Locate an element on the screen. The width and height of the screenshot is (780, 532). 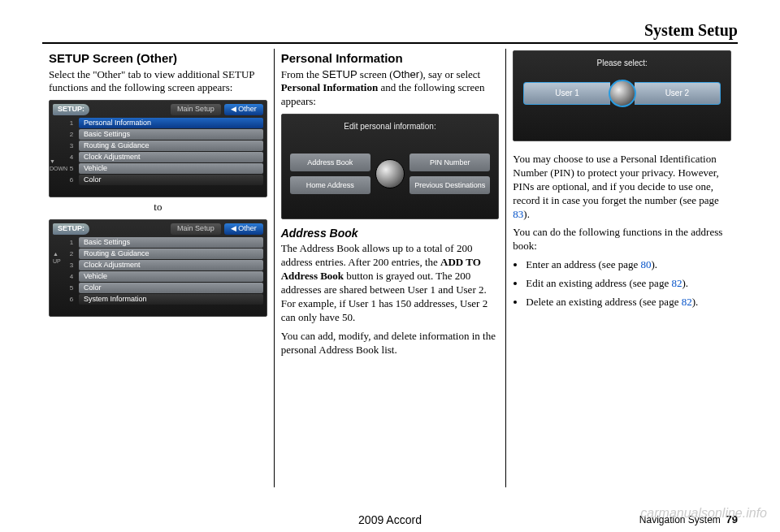
menu-system-information: System Information is located at coordinates (171, 299).